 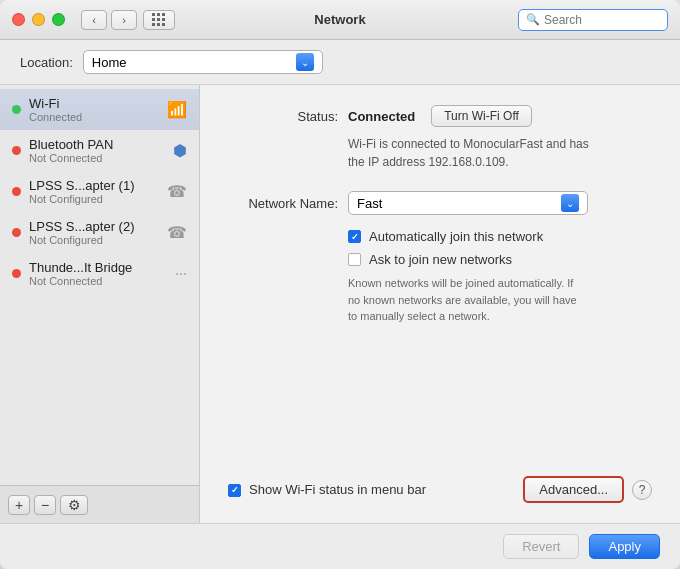 I want to click on status-desc: Wi-Fi is connected to MonocularFast and …, so click(x=500, y=153).